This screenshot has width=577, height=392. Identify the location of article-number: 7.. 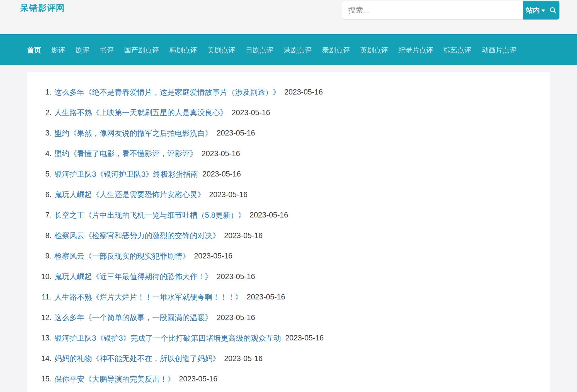
(44, 215).